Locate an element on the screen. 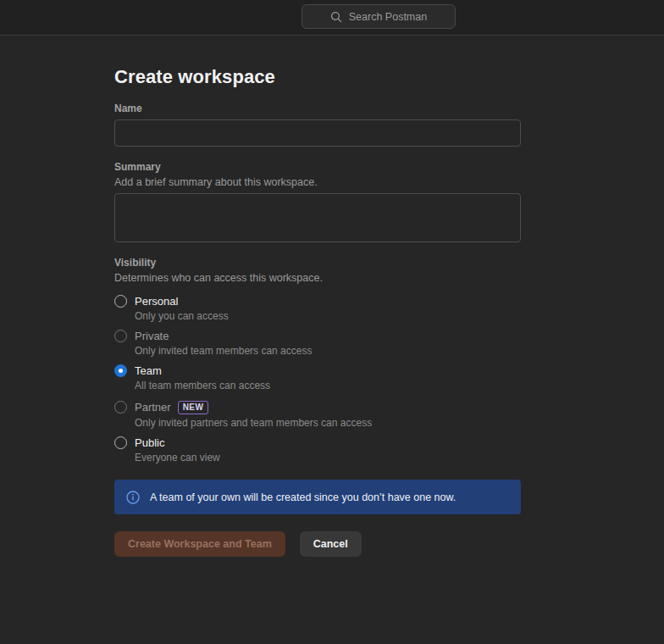  option-description: All team members can access is located at coordinates (400, 386).